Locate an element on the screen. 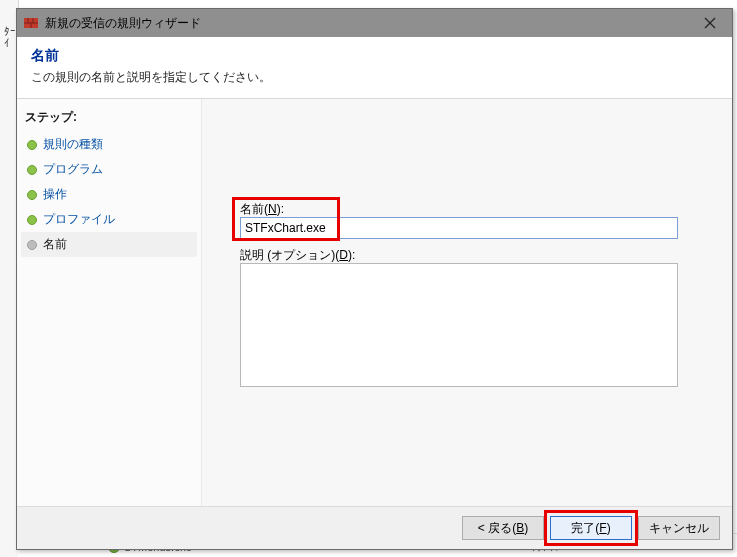  finish-button: 完了(F) is located at coordinates (591, 528).